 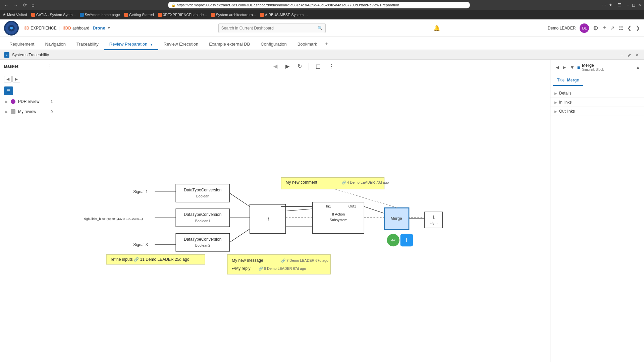 What do you see at coordinates (9, 91) in the screenshot?
I see `list-icon: ☰` at bounding box center [9, 91].